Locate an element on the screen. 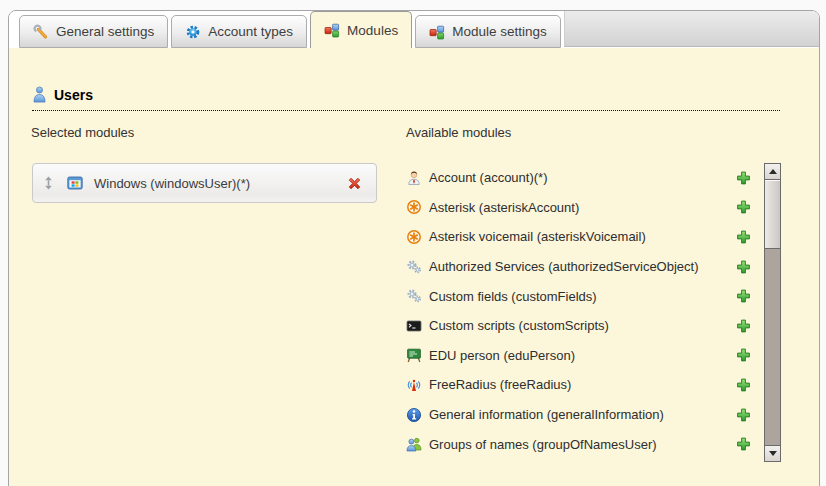  available-module-row: Custom fields (customFields) is located at coordinates (578, 296).